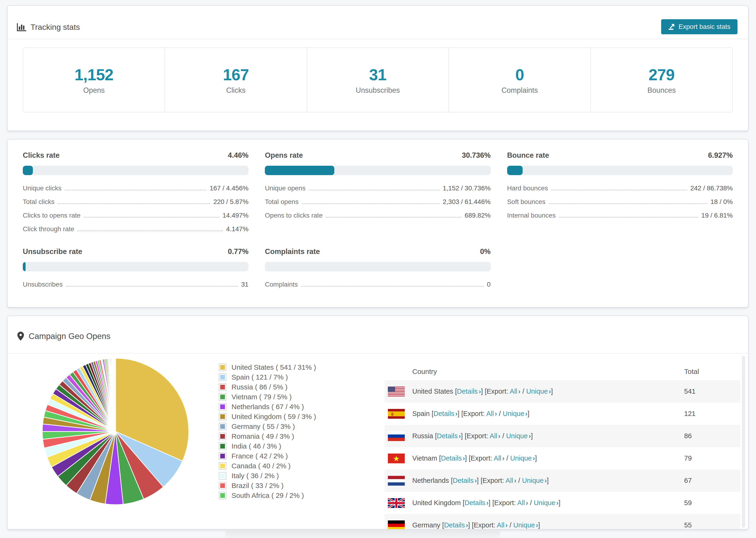  I want to click on flag-de-icon, so click(396, 525).